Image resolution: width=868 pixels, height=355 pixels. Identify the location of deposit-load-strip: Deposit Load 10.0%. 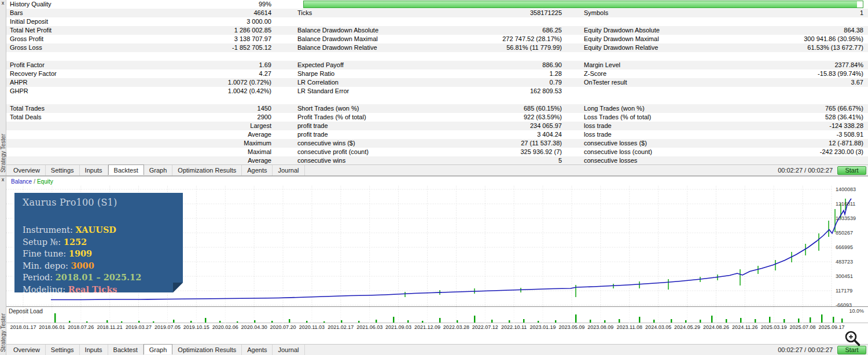
(437, 315).